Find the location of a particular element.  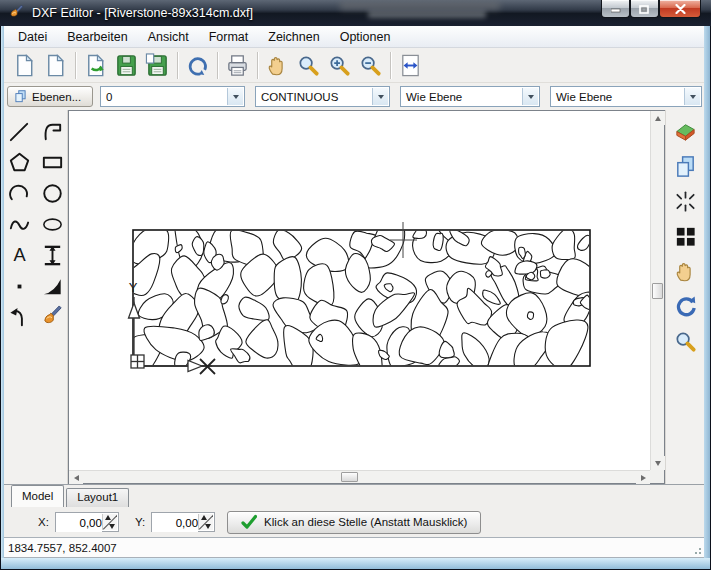

zoom-icon is located at coordinates (308, 66).